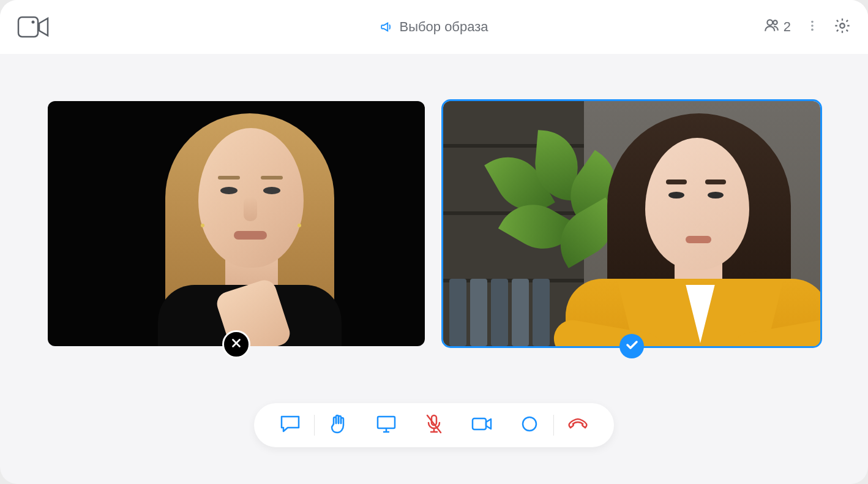 This screenshot has width=868, height=484. I want to click on accept-icon, so click(632, 346).